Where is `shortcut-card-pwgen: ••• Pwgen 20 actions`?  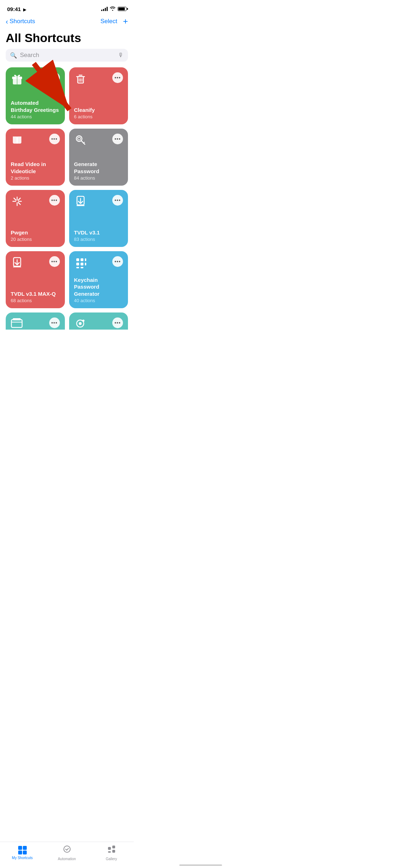
shortcut-card-pwgen: ••• Pwgen 20 actions is located at coordinates (35, 218).